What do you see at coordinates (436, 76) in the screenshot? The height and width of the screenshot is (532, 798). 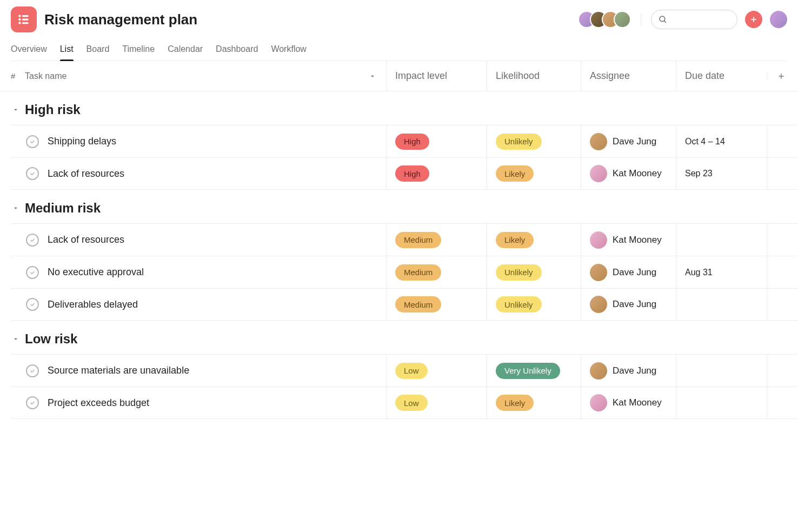 I see `column-impact: Impact level` at bounding box center [436, 76].